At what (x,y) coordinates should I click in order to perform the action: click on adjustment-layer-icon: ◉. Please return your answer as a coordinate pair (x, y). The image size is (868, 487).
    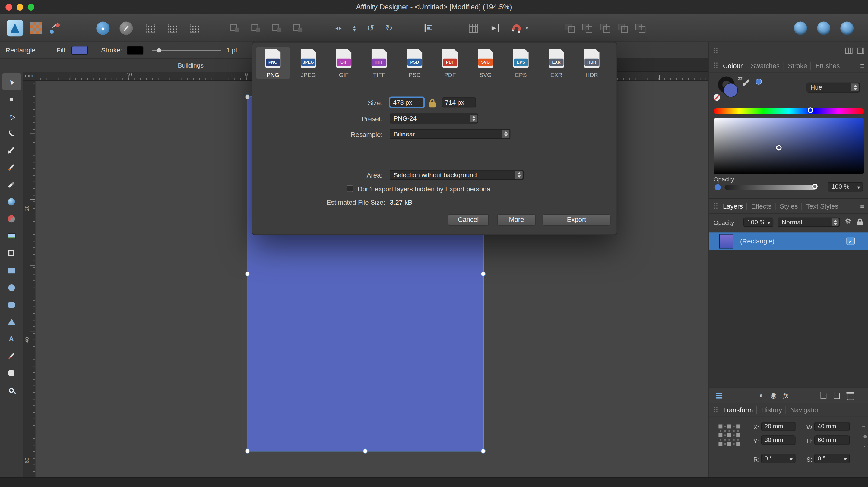
    Looking at the image, I should click on (774, 395).